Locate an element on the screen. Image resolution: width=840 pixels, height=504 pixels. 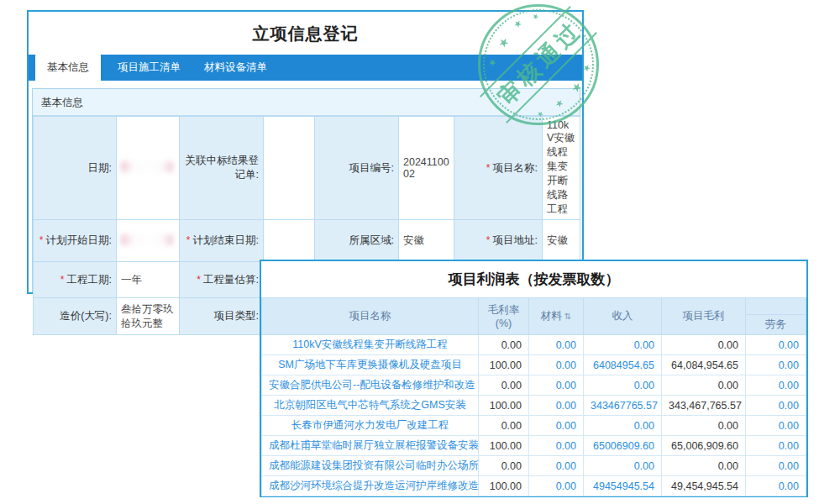
project-link: 110kV安徽线程集变开断线路工程 is located at coordinates (370, 345).